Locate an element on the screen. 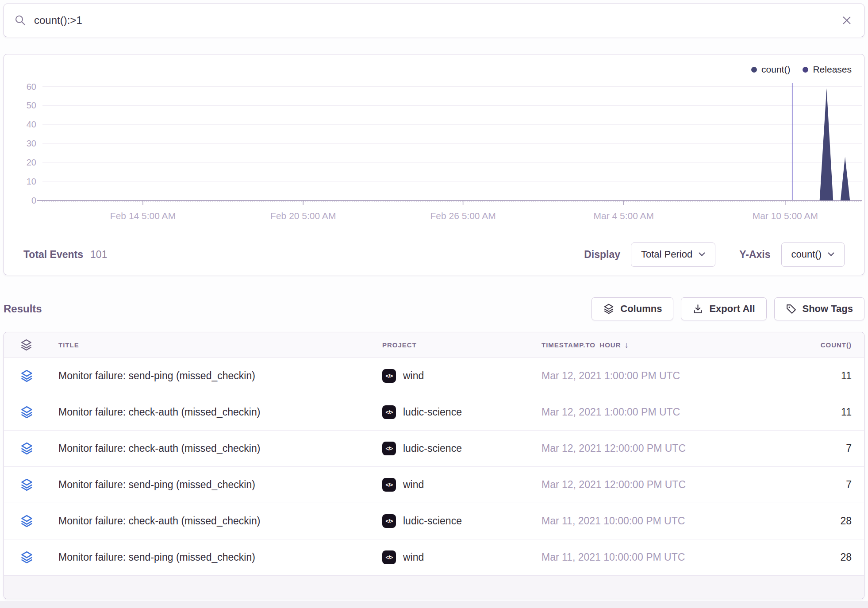 This screenshot has width=868, height=608. page-background-strip is located at coordinates (434, 604).